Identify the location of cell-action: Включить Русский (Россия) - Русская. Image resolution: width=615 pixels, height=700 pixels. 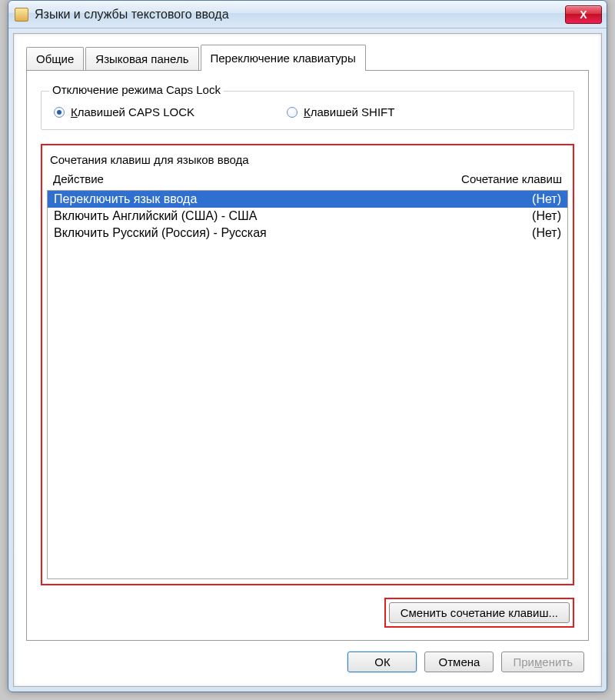
(281, 233).